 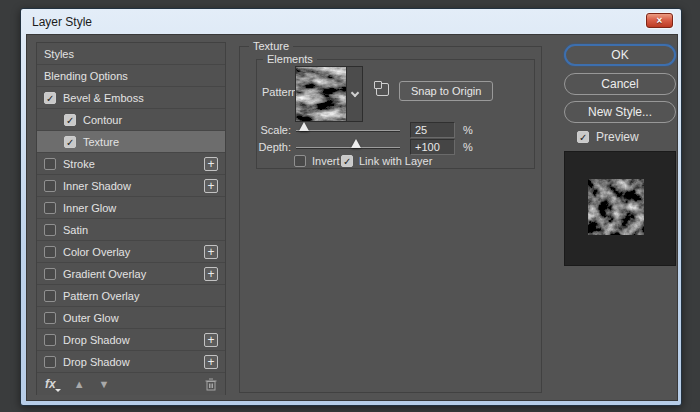 What do you see at coordinates (104, 384) in the screenshot?
I see `move-down-icon: ▼` at bounding box center [104, 384].